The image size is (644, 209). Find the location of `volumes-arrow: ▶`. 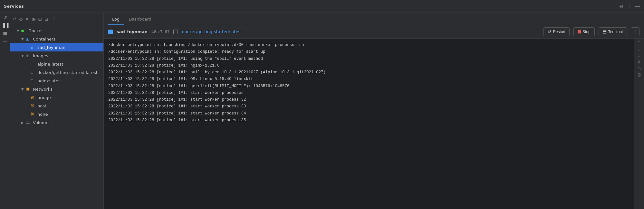

volumes-arrow: ▶ is located at coordinates (24, 123).